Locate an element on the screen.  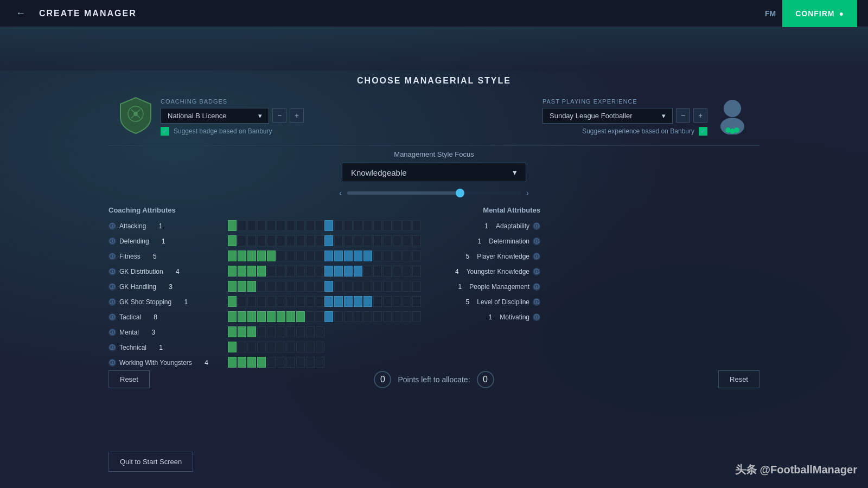
slider-thumb is located at coordinates (460, 193).